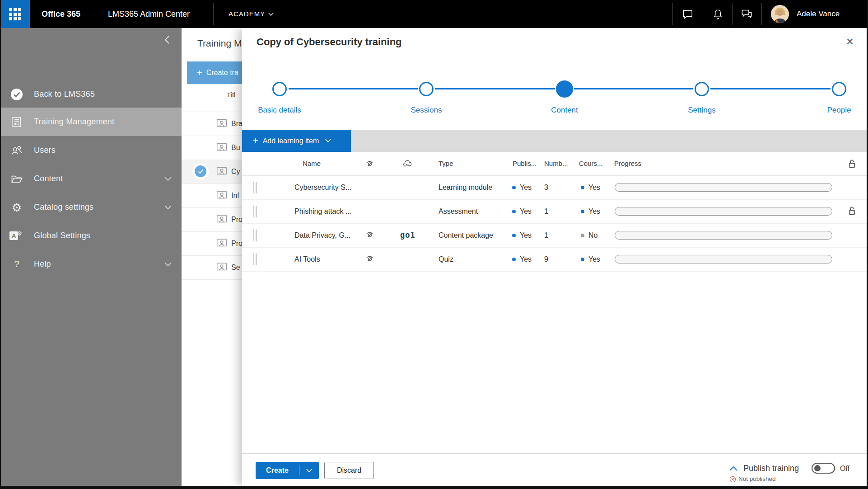  I want to click on item-name: Data Privacy, G..., so click(322, 235).